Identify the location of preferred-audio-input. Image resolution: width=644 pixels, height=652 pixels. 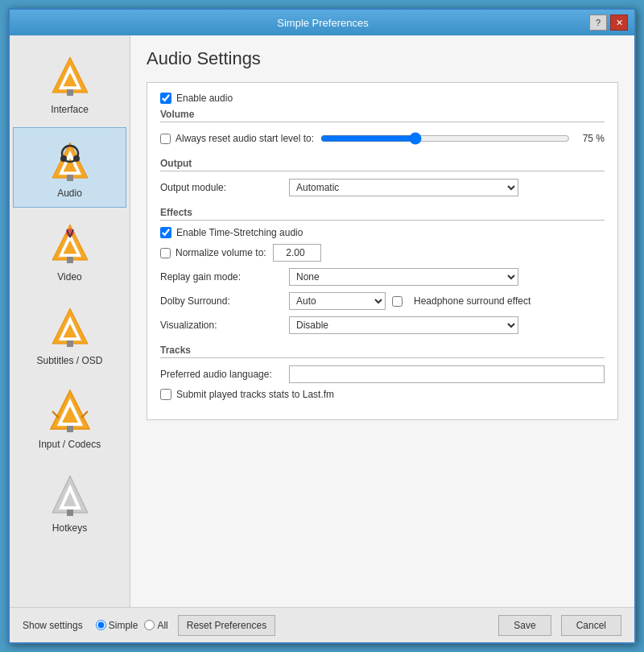
(447, 374).